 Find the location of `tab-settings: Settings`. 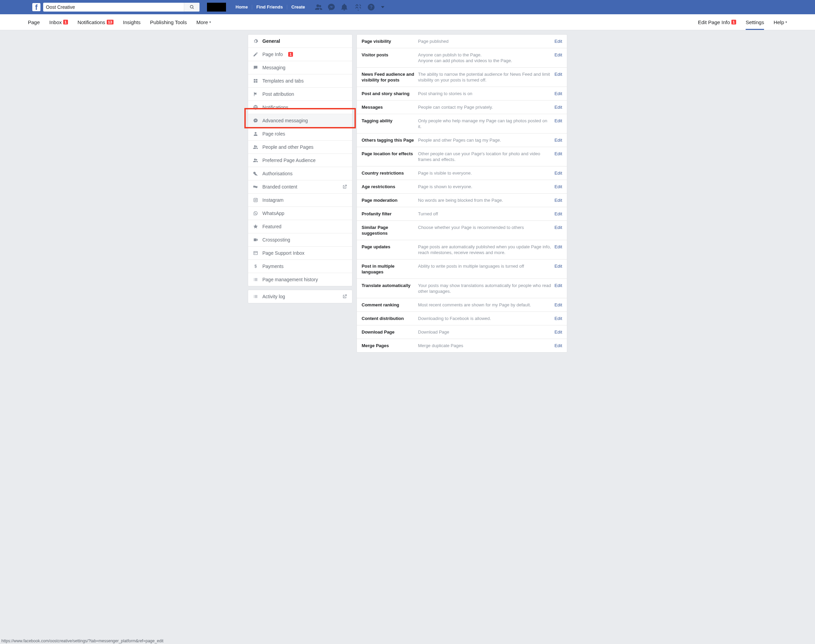

tab-settings: Settings is located at coordinates (755, 22).